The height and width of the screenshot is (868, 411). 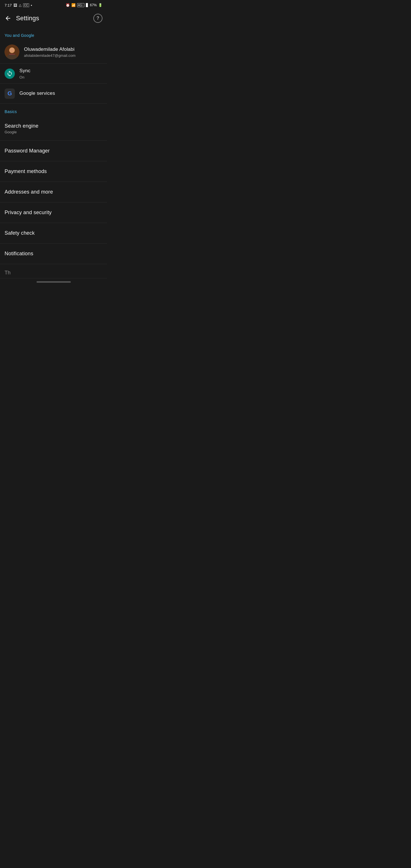 I want to click on caption-icon: CC, so click(x=26, y=5).